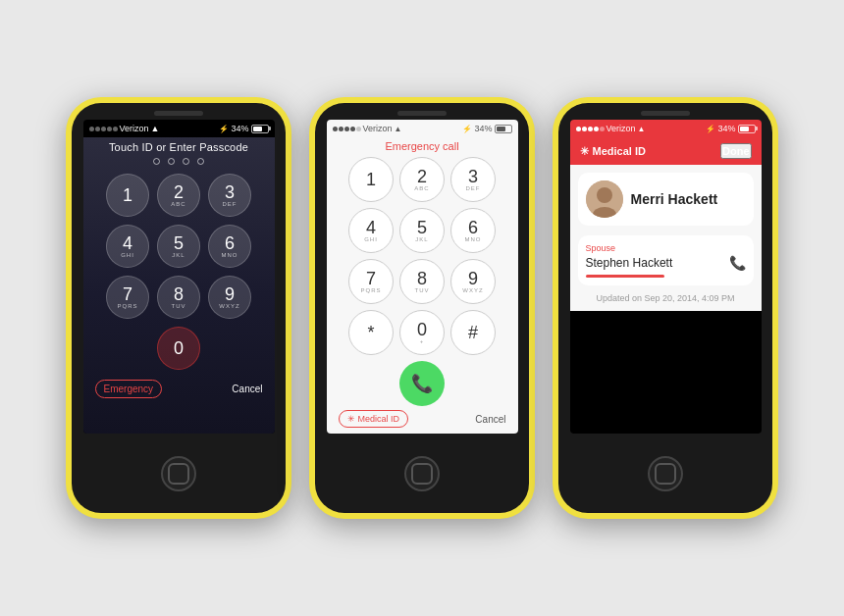 This screenshot has height=616, width=844. What do you see at coordinates (612, 151) in the screenshot?
I see `medical-header-title: ✳ Medical ID` at bounding box center [612, 151].